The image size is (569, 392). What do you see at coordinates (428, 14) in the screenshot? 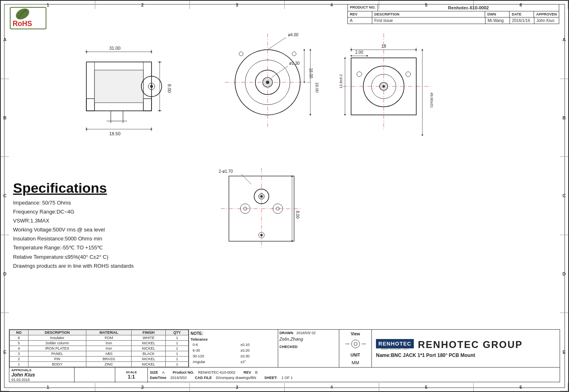
I see `description-label: DESCRIPTION` at bounding box center [428, 14].